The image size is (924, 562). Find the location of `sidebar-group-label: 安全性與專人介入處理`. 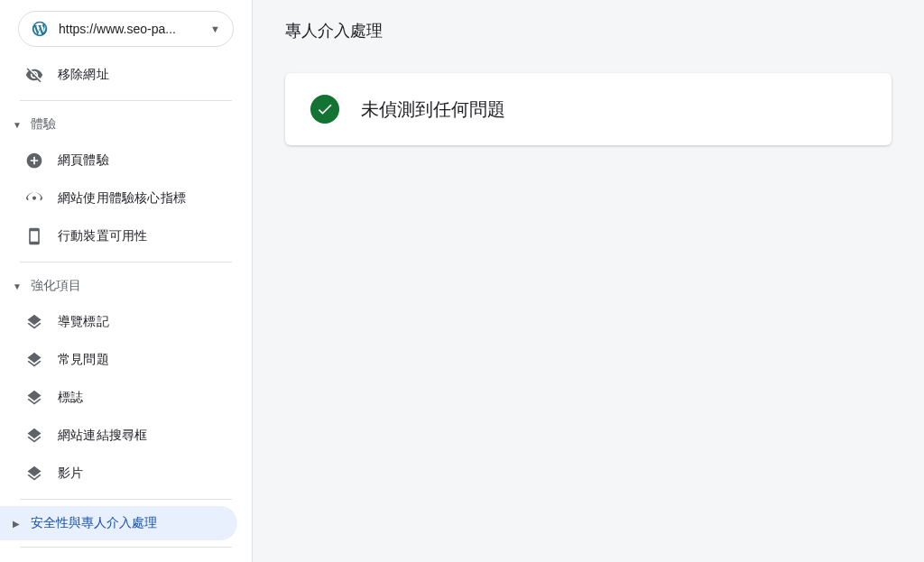

sidebar-group-label: 安全性與專人介入處理 is located at coordinates (94, 523).